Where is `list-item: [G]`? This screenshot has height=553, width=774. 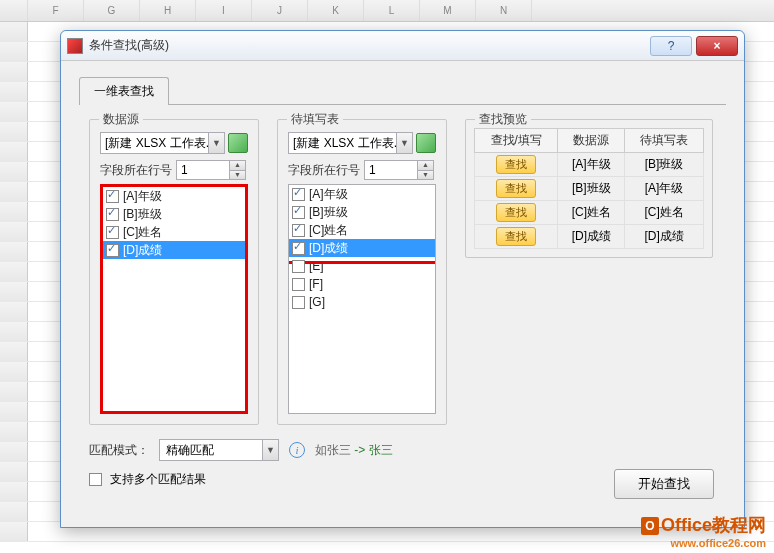
list-item: [G] is located at coordinates (362, 302).